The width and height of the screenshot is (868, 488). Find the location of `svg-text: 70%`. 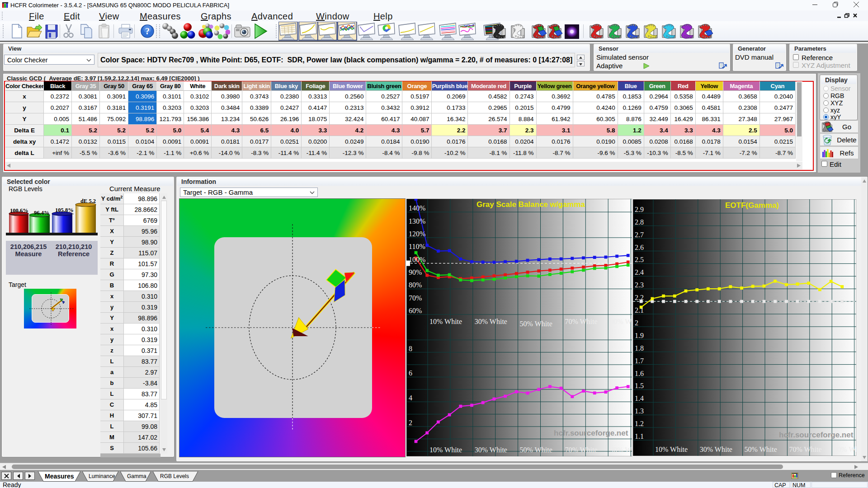

svg-text: 70% is located at coordinates (415, 298).